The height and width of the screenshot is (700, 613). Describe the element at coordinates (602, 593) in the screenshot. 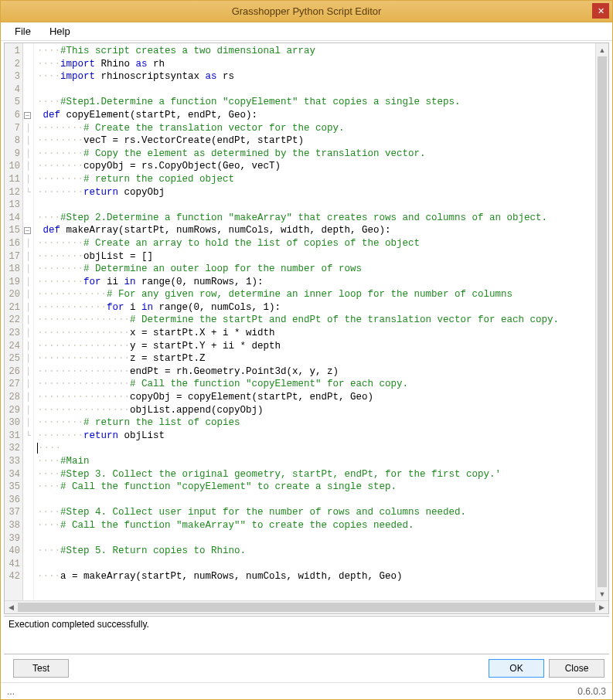

I see `scroll-down-icon: ▼` at that location.